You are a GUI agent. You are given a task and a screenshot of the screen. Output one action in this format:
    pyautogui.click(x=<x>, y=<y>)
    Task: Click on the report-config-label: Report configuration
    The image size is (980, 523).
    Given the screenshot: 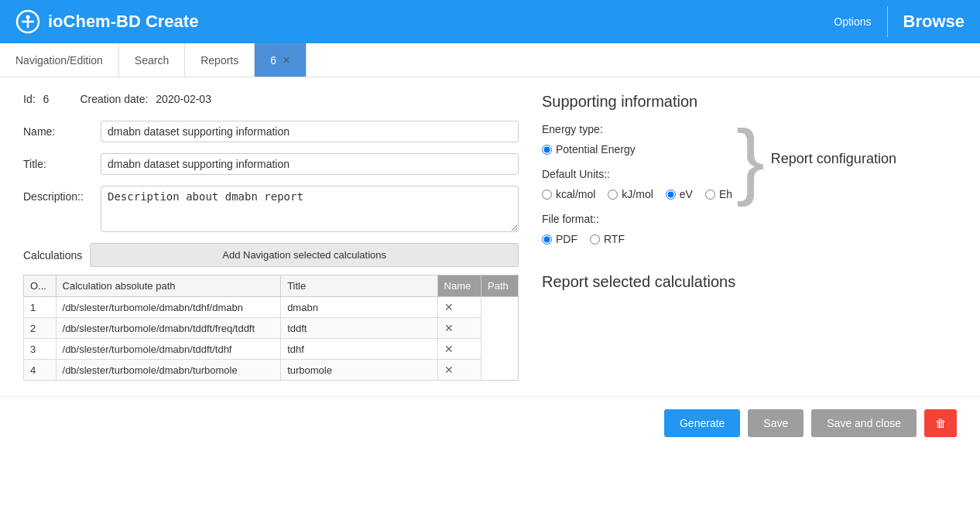 What is the action you would take?
    pyautogui.click(x=834, y=159)
    